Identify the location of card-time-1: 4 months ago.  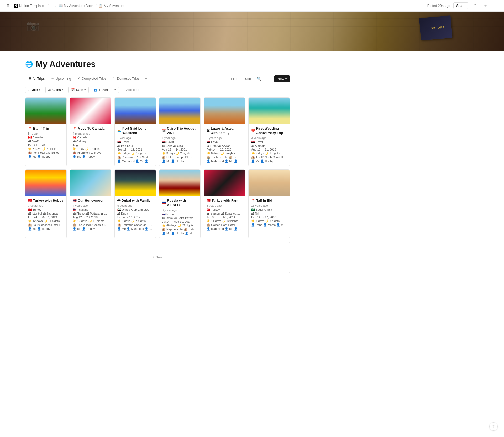
(91, 134).